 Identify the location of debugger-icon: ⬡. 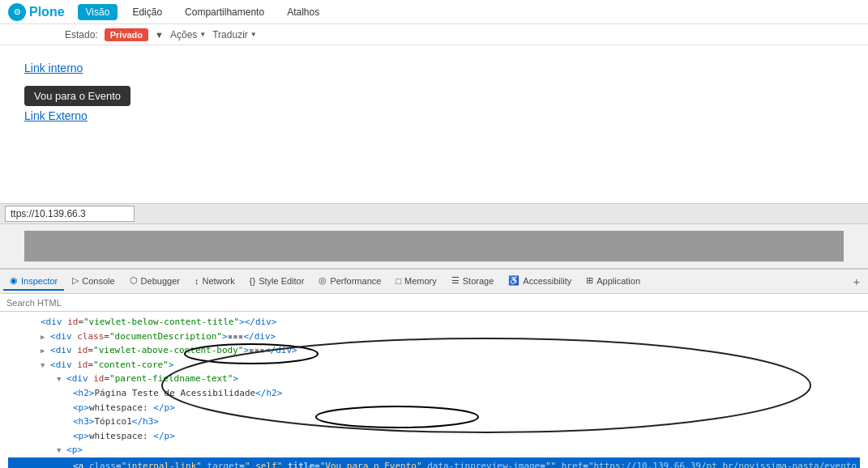
(134, 280).